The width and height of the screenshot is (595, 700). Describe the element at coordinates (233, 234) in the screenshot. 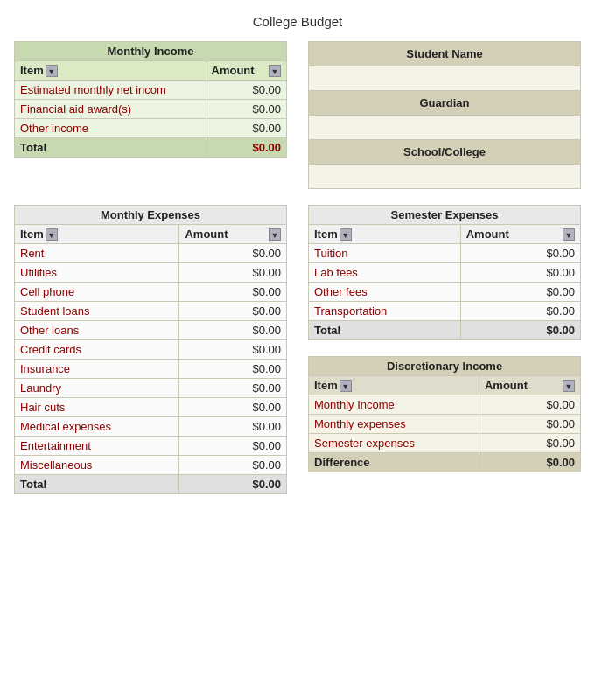

I see `expense-amount-col-header: Amount ▼` at that location.